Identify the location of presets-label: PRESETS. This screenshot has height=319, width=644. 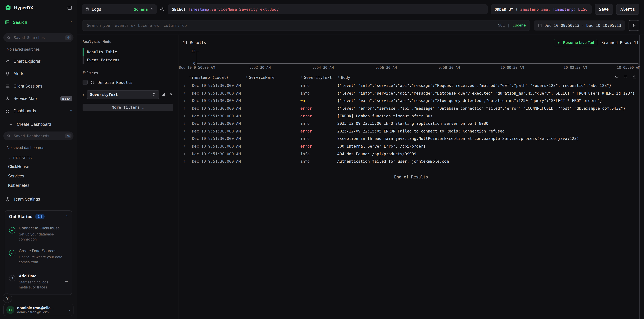
(22, 158).